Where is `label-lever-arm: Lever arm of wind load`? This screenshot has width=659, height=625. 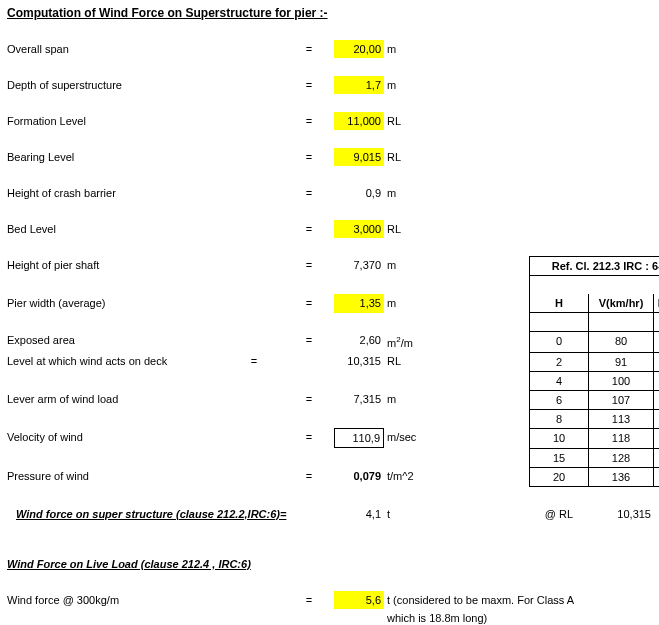 label-lever-arm: Lever arm of wind load is located at coordinates (144, 400).